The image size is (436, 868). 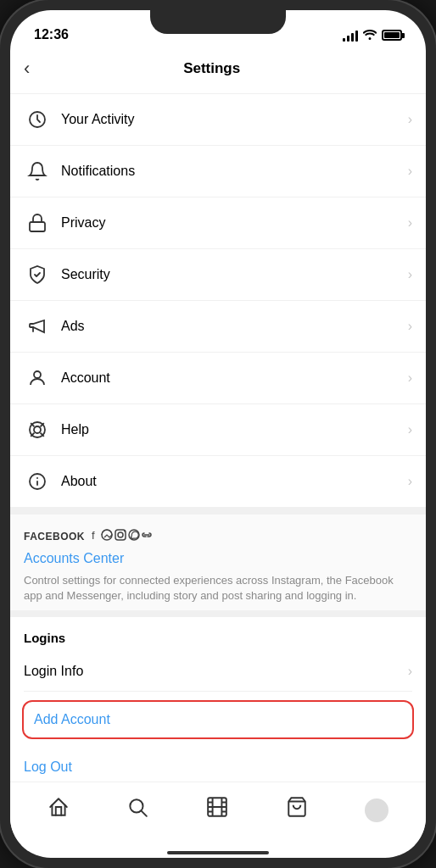 I want to click on signal-bars-icon, so click(x=350, y=36).